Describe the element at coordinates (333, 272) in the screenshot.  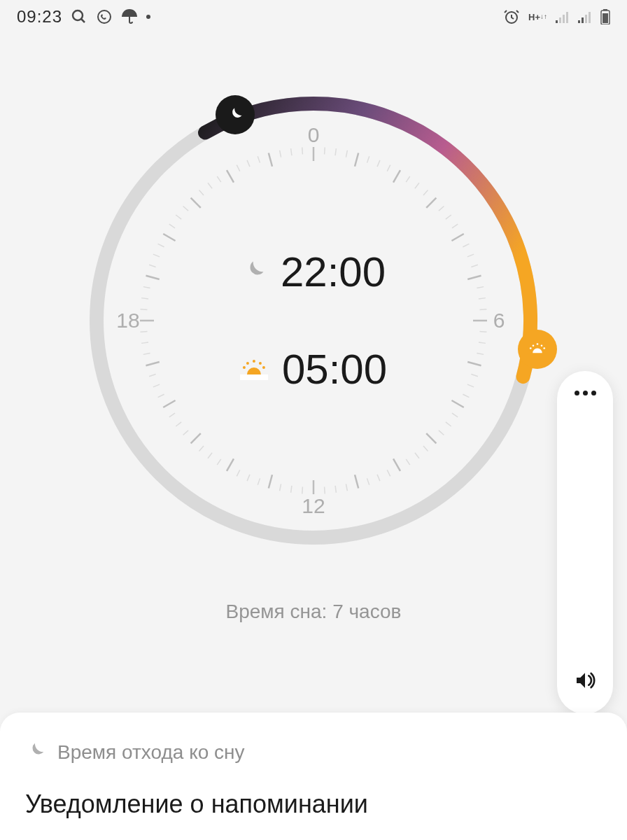
I see `bedtime-value: 22:00` at that location.